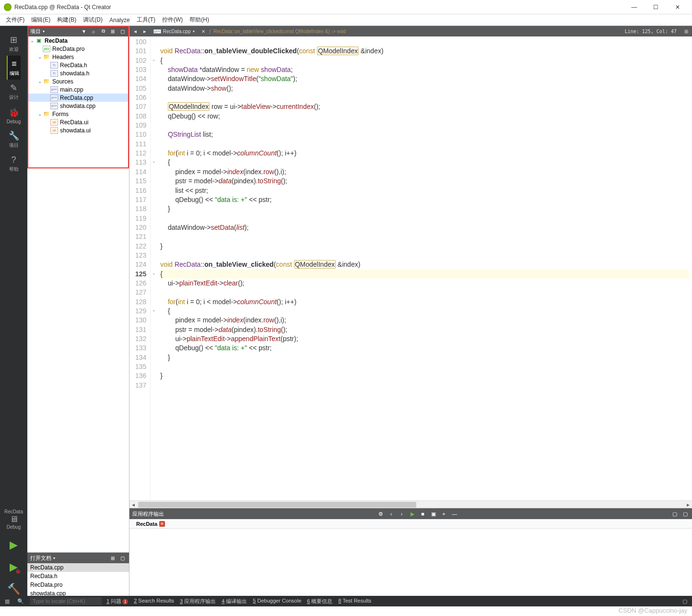  I want to click on debug-run-button: ▶🐞, so click(14, 567).